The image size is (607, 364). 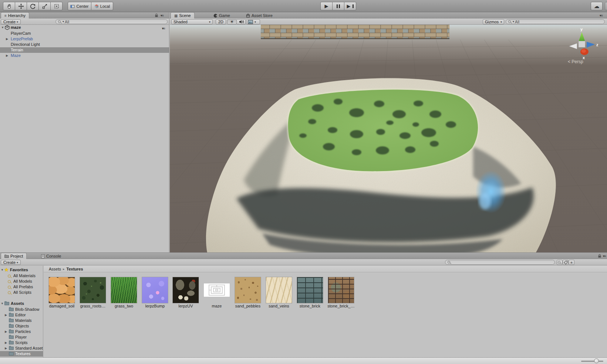 What do you see at coordinates (15, 16) in the screenshot?
I see `tab-hierarchy: ≡ Hierarchy` at bounding box center [15, 16].